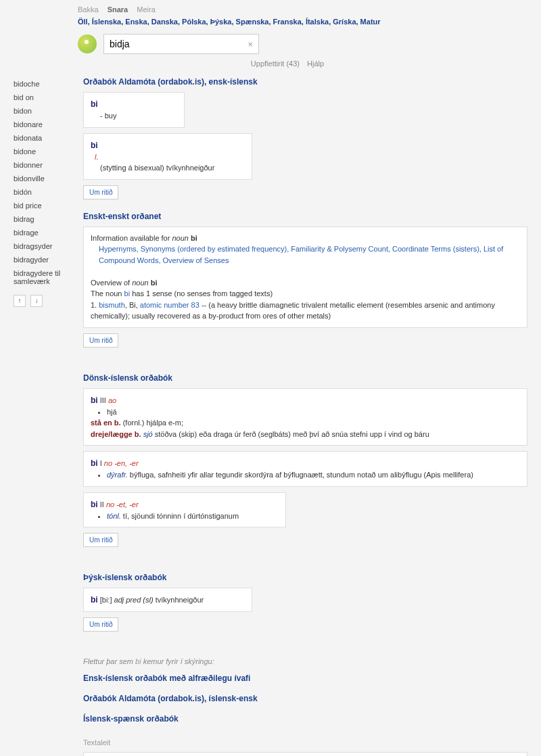  What do you see at coordinates (181, 44) in the screenshot?
I see `search-box: ×` at bounding box center [181, 44].